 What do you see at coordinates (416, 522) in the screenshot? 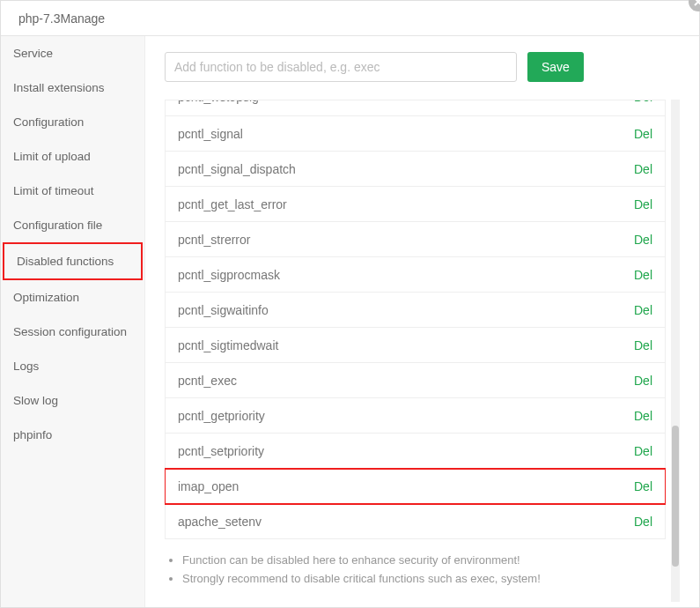
I see `table-row: apache_setenv Del` at bounding box center [416, 522].